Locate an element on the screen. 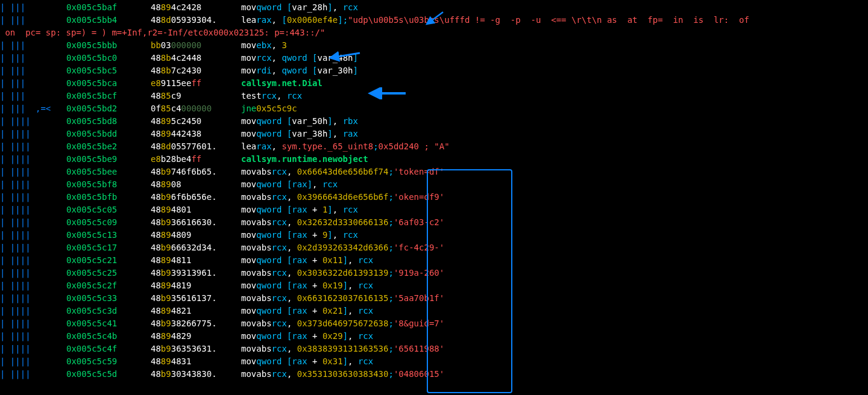 The height and width of the screenshot is (395, 868). hex-bytes: 48894801 is located at coordinates (196, 210).